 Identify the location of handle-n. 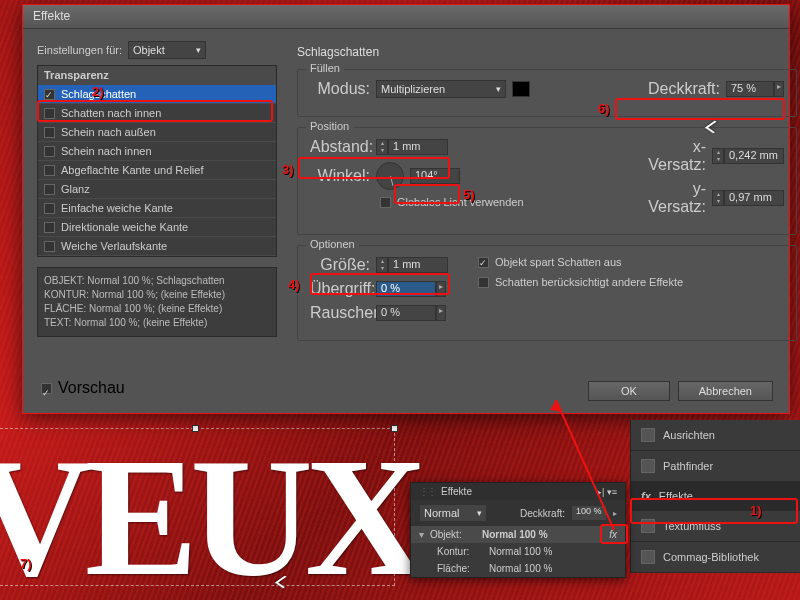
(196, 428).